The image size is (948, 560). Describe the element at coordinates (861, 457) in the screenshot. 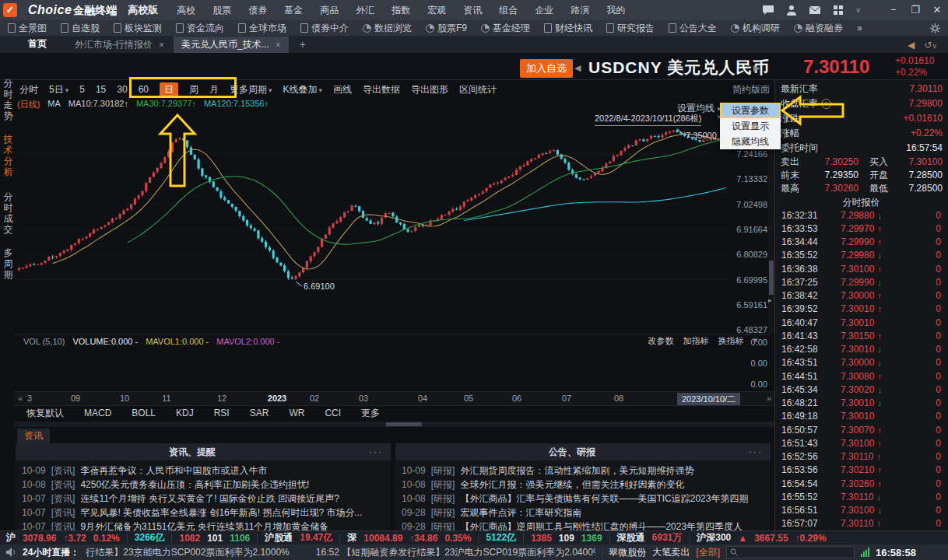

I see `tick-row: 16:52:567.30110↑0` at that location.